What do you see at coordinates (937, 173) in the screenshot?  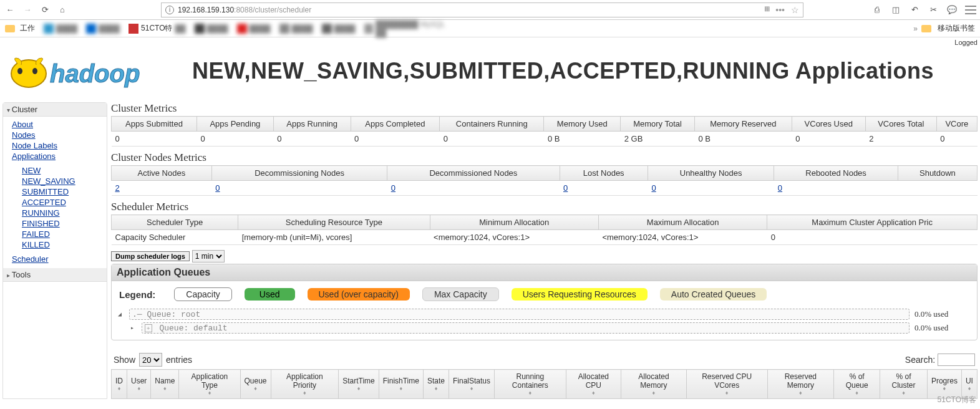 I see `table-header: Shutdown` at bounding box center [937, 173].